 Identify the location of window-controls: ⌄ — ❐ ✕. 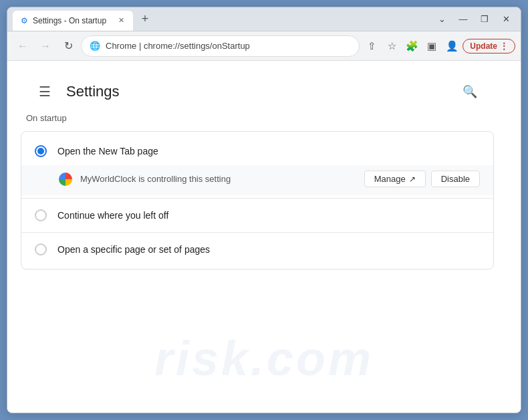
(474, 19).